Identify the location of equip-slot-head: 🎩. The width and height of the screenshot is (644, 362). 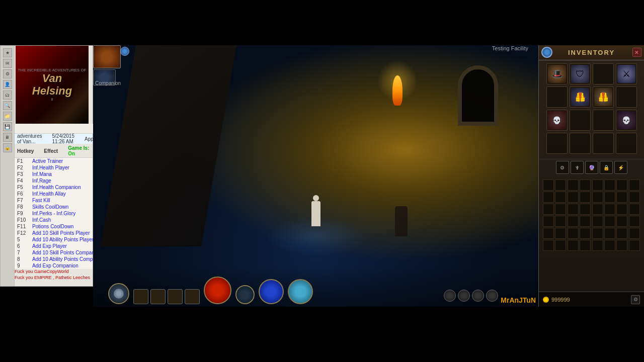
(557, 74).